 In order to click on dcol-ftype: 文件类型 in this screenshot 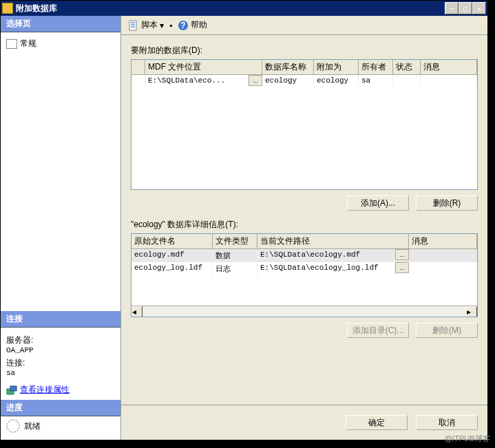, I will do `click(235, 241)`.